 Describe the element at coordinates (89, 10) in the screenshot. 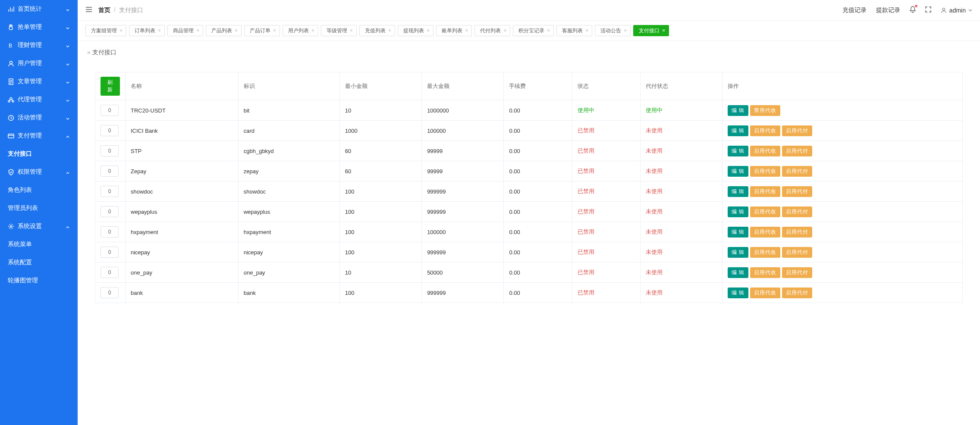

I see `toggle-sidebar-icon` at that location.